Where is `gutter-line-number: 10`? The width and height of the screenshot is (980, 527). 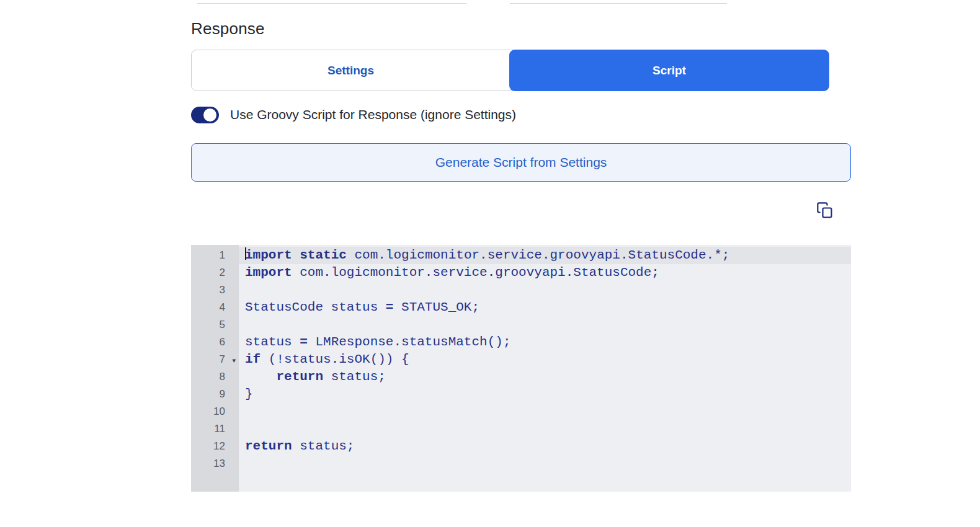
gutter-line-number: 10 is located at coordinates (215, 412).